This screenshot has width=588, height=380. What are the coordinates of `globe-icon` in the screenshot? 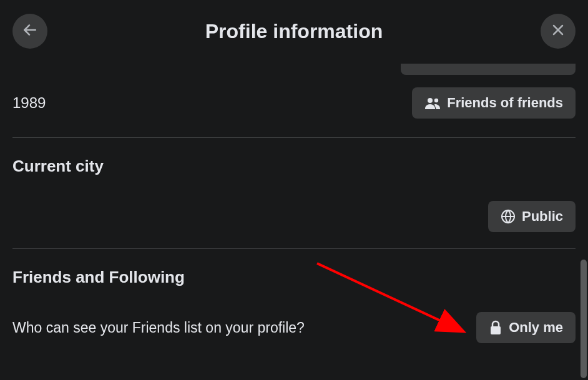 It's located at (508, 217).